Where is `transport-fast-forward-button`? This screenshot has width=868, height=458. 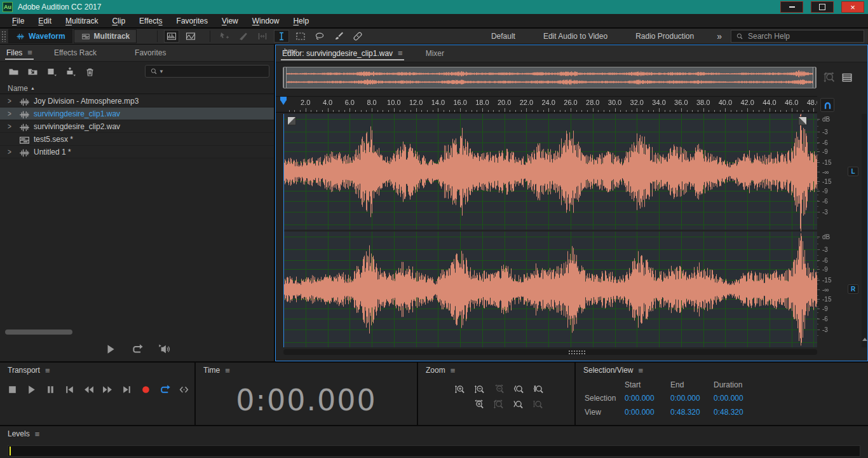 transport-fast-forward-button is located at coordinates (107, 389).